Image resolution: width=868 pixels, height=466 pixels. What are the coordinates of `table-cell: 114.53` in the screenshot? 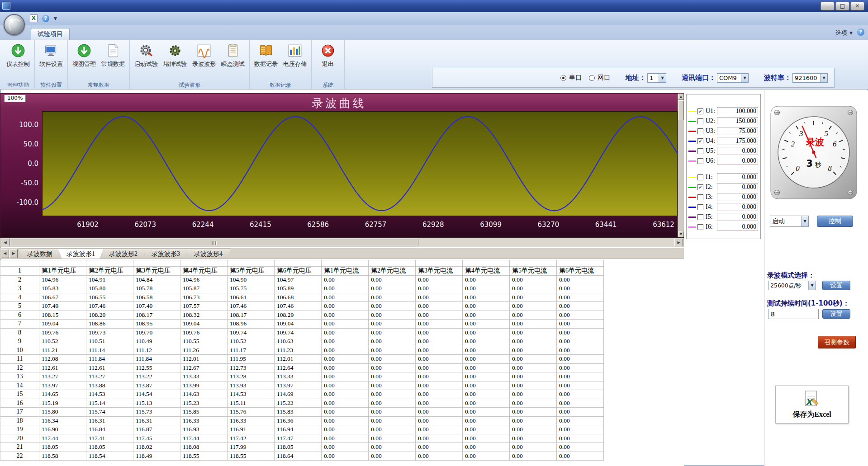 It's located at (251, 395).